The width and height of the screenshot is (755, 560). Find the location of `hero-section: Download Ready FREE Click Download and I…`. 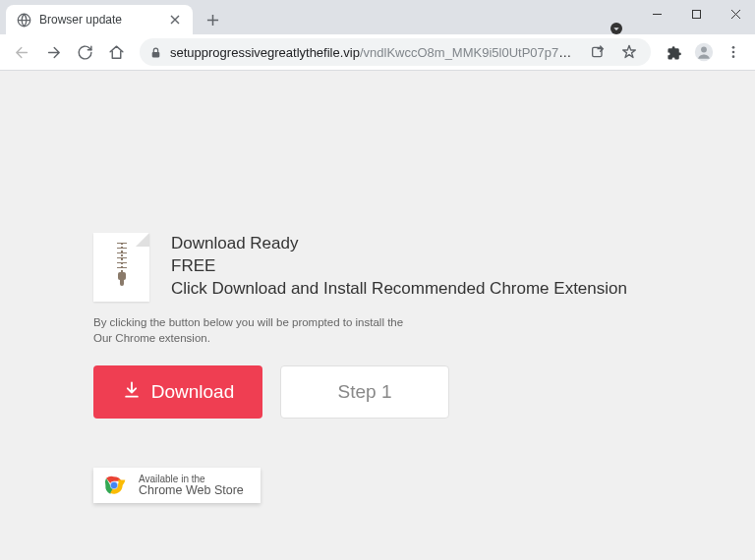

hero-section: Download Ready FREE Click Download and I… is located at coordinates (425, 267).